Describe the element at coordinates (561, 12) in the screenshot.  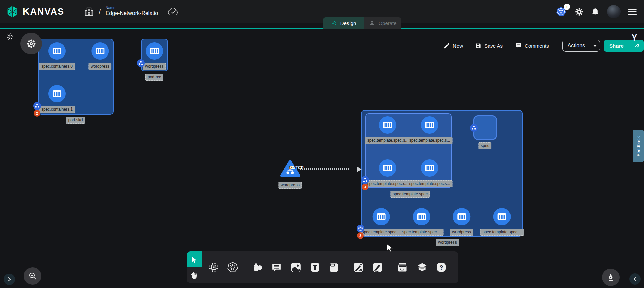
I see `kubernetes-context-icon: 1` at that location.